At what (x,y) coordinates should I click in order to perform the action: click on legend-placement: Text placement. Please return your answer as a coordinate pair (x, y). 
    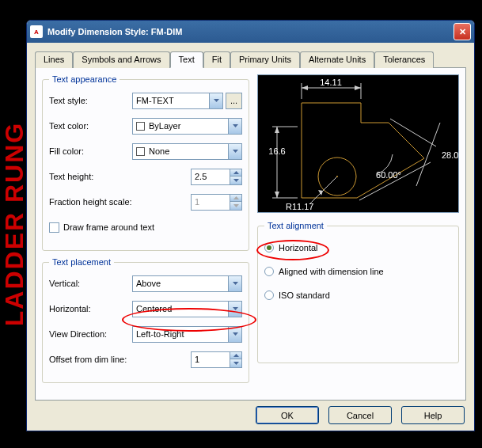
    Looking at the image, I should click on (82, 262).